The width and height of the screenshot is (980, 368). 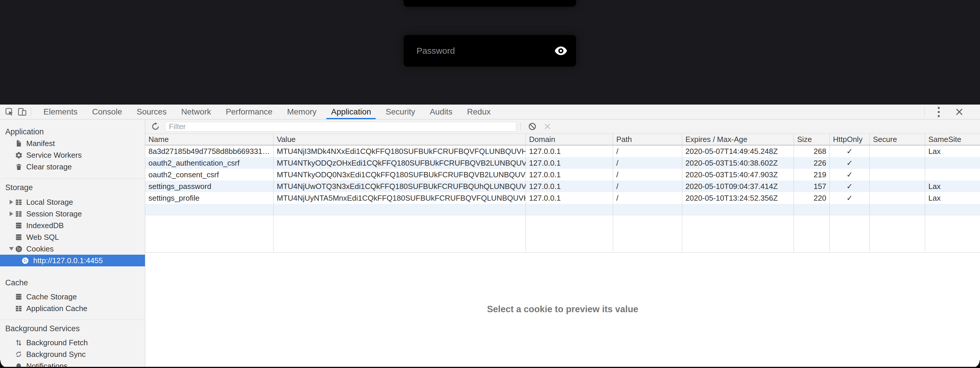 What do you see at coordinates (72, 354) in the screenshot?
I see `sidebar-item-background-sync: Background Sync` at bounding box center [72, 354].